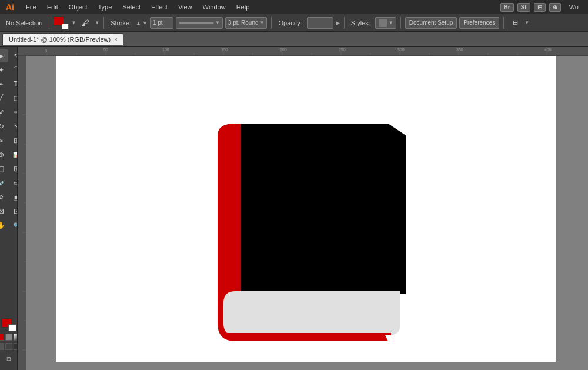  I want to click on brush-dropdown-arrow: ▼, so click(97, 22).